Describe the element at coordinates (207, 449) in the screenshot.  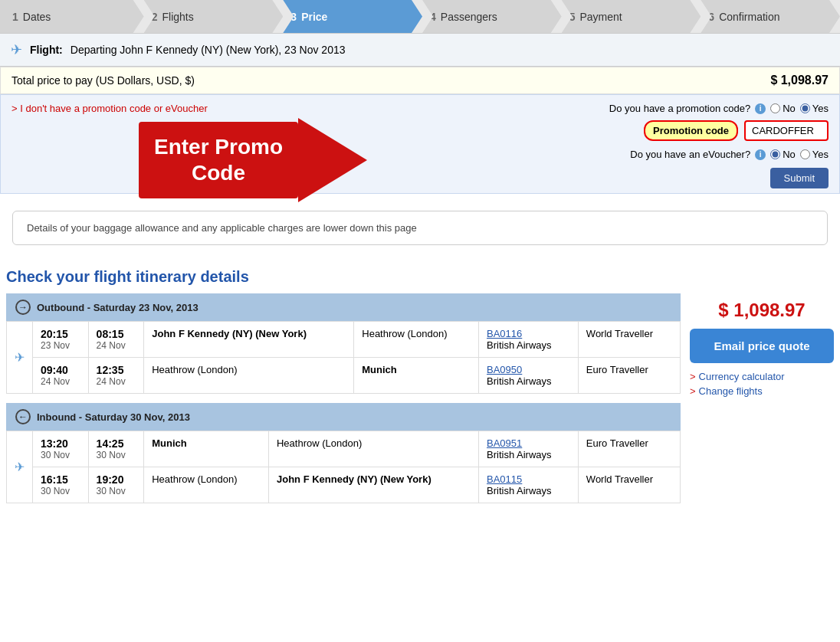
I see `origin-3: Munich` at that location.